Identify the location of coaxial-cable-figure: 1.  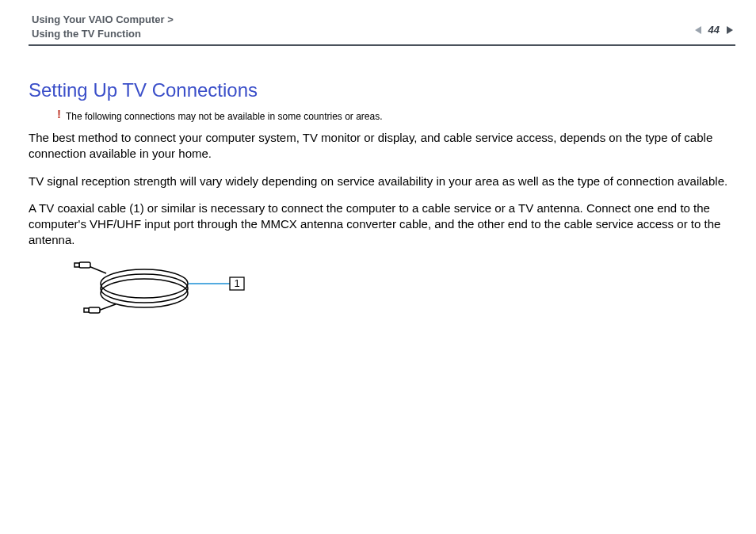
(395, 293).